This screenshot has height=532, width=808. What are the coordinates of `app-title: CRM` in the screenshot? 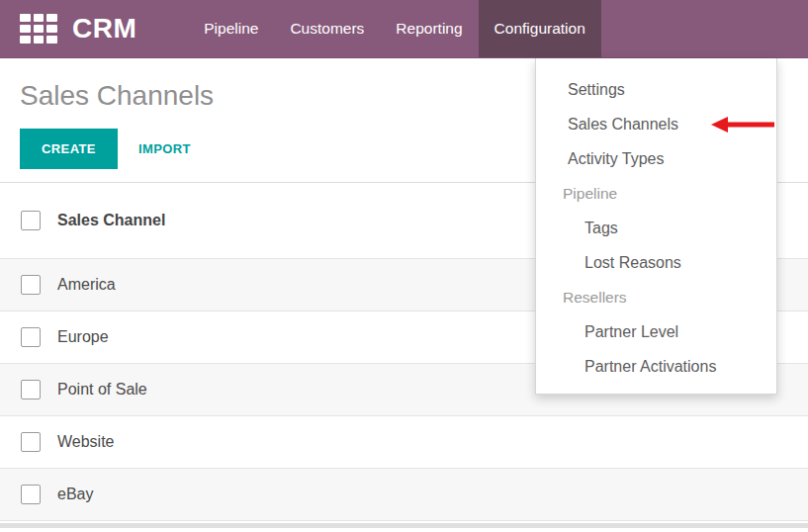 It's located at (105, 29).